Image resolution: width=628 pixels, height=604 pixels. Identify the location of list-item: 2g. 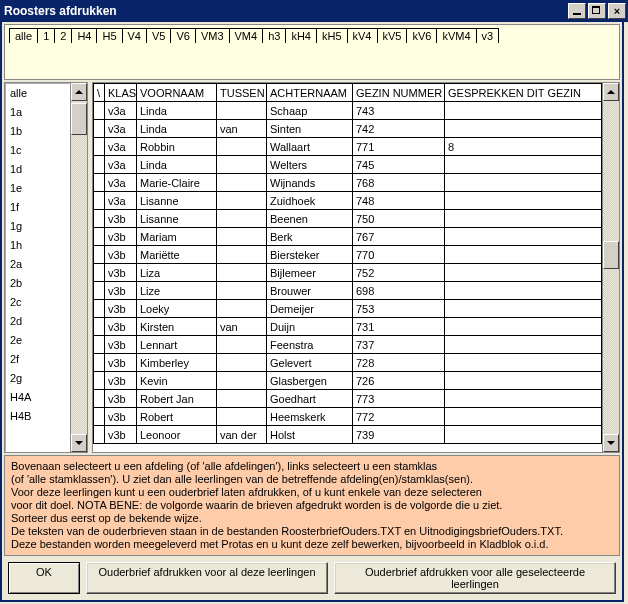
(38, 378).